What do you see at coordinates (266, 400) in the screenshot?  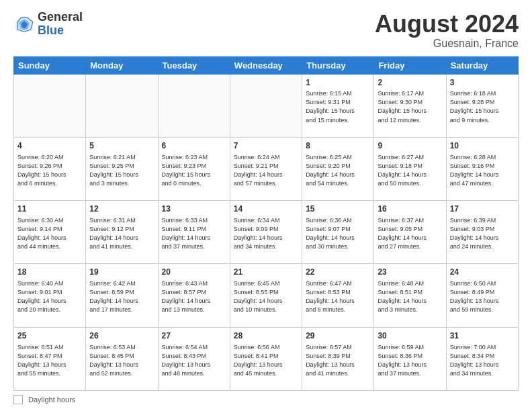 I see `footer: Daylight hours` at bounding box center [266, 400].